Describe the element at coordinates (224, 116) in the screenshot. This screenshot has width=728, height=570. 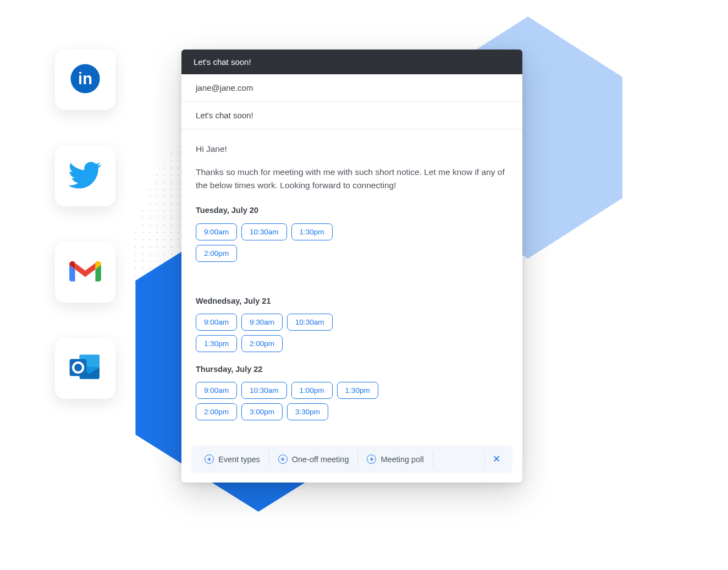
I see `subject-value: Let's chat soon!` at that location.